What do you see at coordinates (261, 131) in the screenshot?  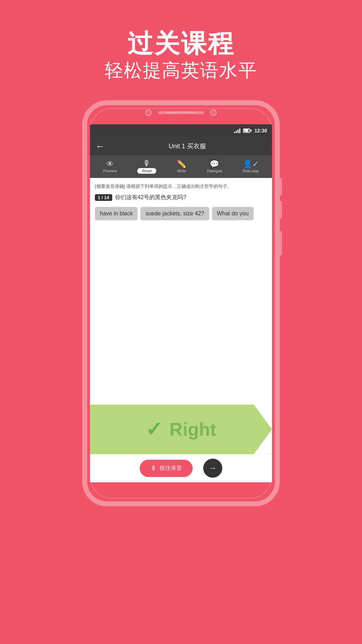 I see `status-time: 12:30` at bounding box center [261, 131].